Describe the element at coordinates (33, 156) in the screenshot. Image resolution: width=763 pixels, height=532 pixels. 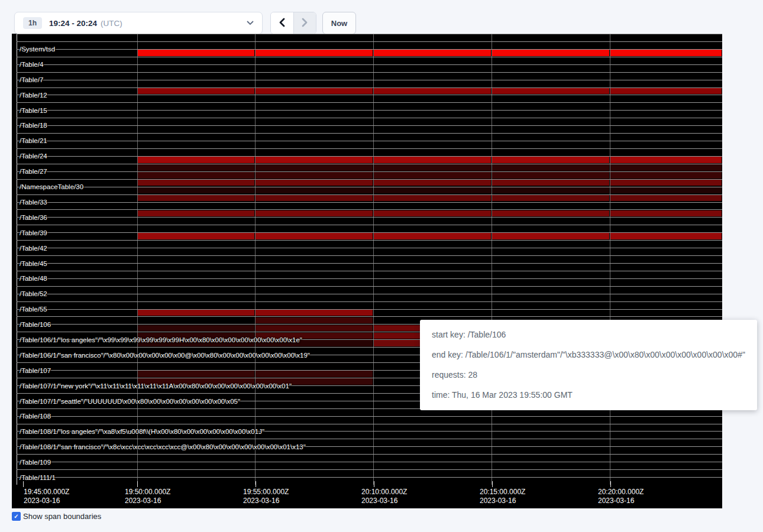
I see `row-label: /Table/24` at that location.